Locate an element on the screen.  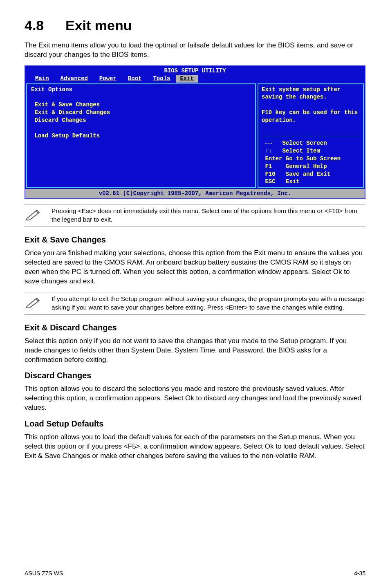
intro-paragraph: The Exit menu items allow you to load th… is located at coordinates (195, 50).